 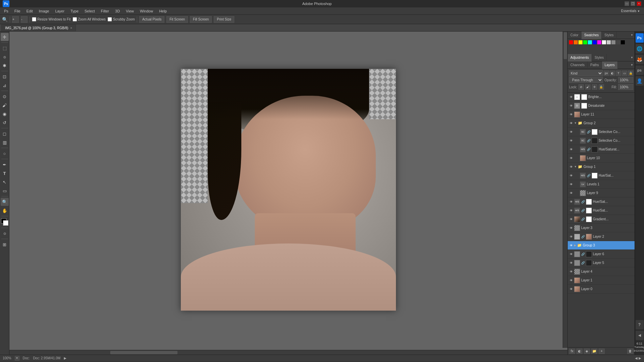 What do you see at coordinates (612, 73) in the screenshot?
I see `filter-adjustment-icon: ◐` at bounding box center [612, 73].